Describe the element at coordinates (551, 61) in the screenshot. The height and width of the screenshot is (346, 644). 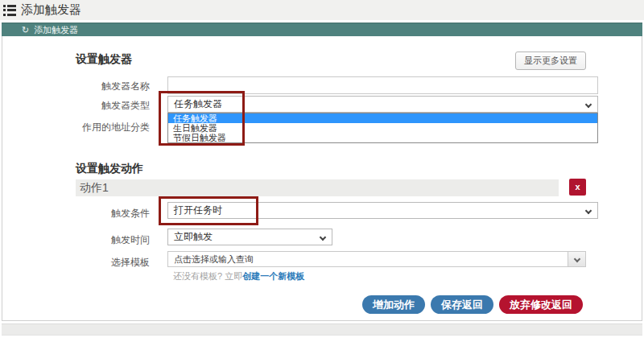
I see `show-more-settings-button: 显示更多设置` at that location.